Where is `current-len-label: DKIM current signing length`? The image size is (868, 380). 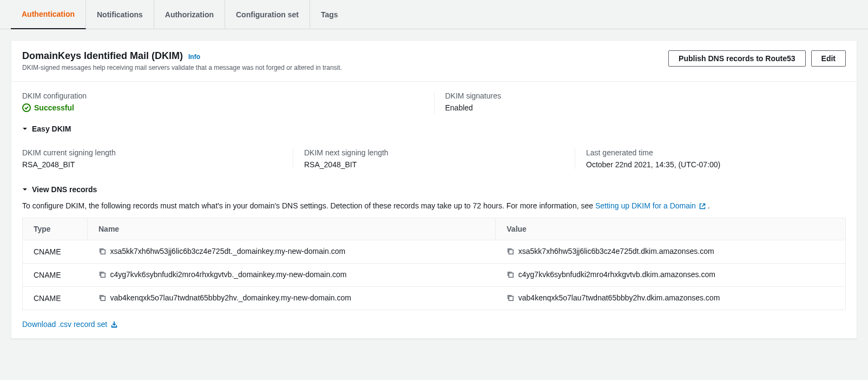
current-len-label: DKIM current signing length is located at coordinates (152, 153).